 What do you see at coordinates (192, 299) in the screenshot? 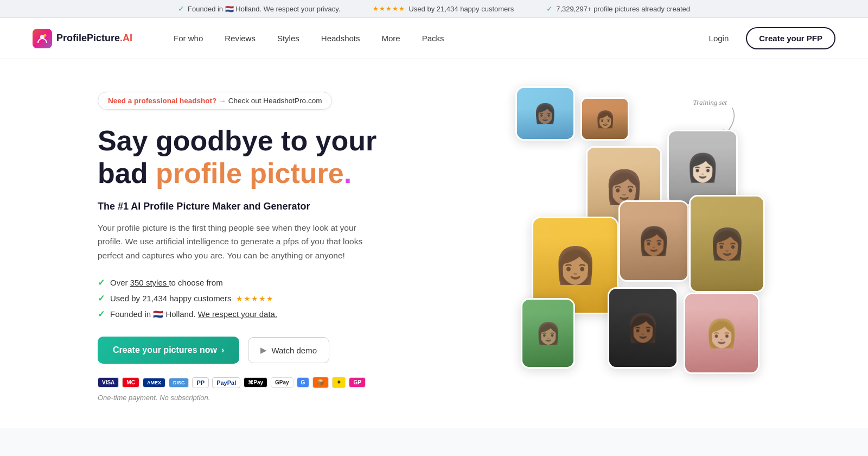
I see `feature-customers-text: Used by 21,434 happy customers ★★★★★` at bounding box center [192, 299].